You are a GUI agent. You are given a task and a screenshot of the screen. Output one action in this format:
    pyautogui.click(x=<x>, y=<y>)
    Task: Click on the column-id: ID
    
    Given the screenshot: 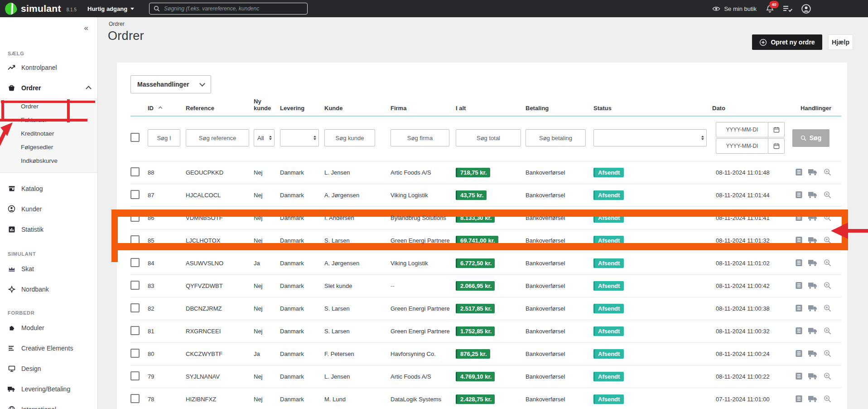 What is the action you would take?
    pyautogui.click(x=167, y=107)
    